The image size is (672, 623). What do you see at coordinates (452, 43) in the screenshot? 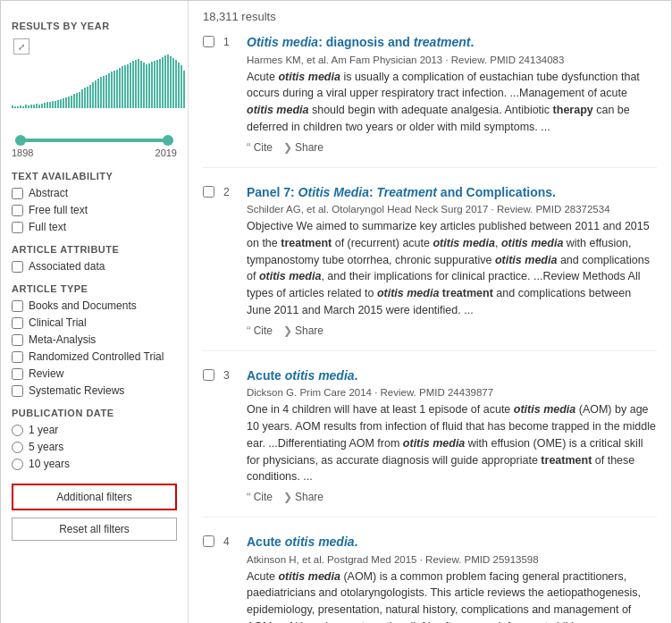
I see `result-1-title: Otitis media: diagnosis and treatment.` at bounding box center [452, 43].